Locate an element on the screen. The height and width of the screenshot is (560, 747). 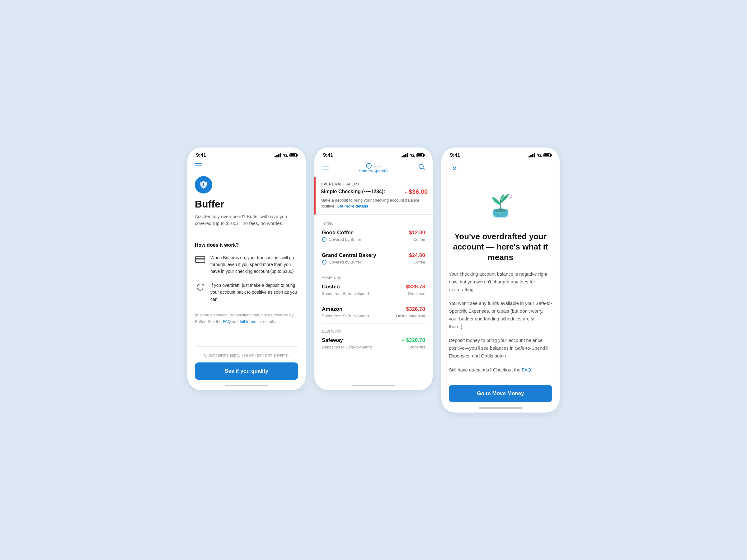
time-3: 9:41 is located at coordinates (455, 155).